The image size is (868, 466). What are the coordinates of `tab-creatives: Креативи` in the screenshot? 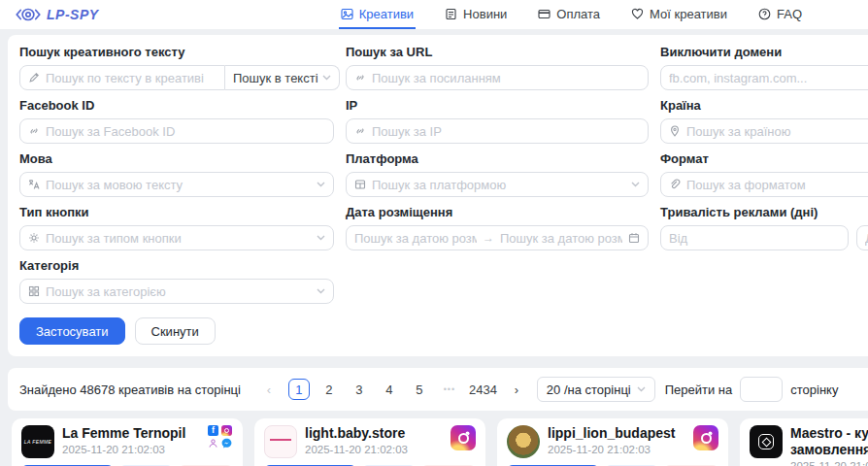 It's located at (377, 15).